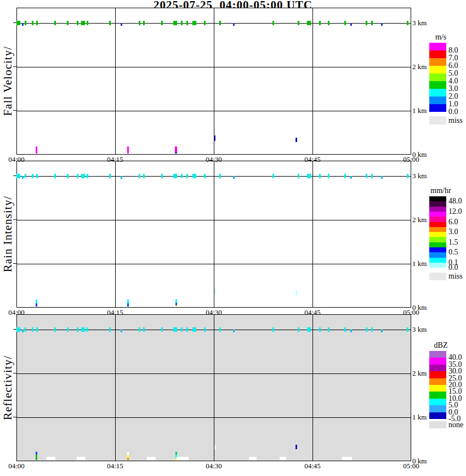 The width and height of the screenshot is (466, 476). What do you see at coordinates (457, 252) in the screenshot?
I see `legend-band-label: 0.5` at bounding box center [457, 252].